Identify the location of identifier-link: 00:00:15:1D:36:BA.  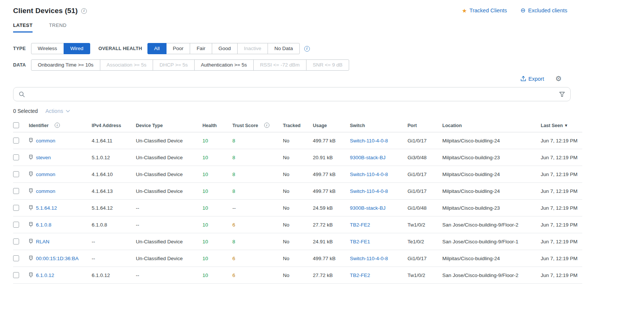
(57, 259).